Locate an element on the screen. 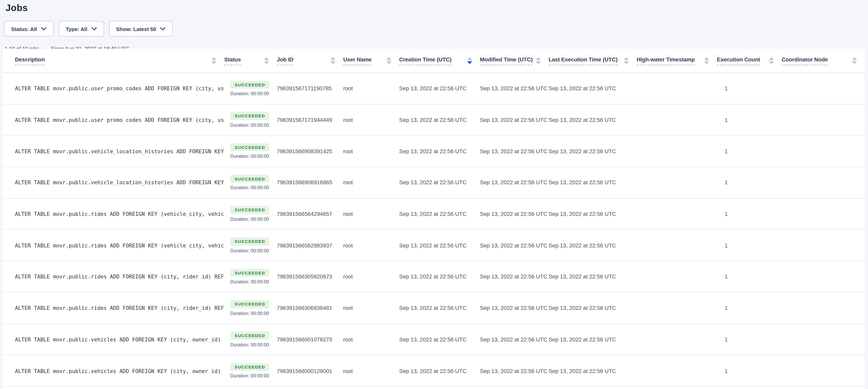  type-filter-dropdown: Type: All is located at coordinates (81, 29).